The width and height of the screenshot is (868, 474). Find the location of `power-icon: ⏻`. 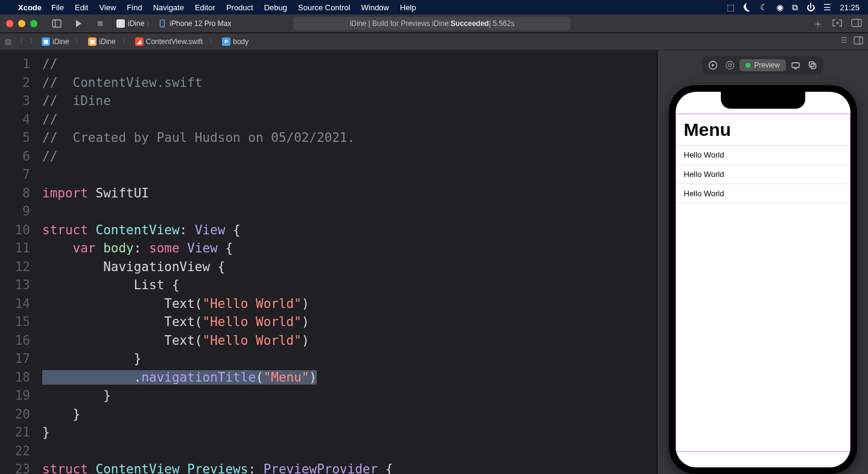

power-icon: ⏻ is located at coordinates (811, 7).